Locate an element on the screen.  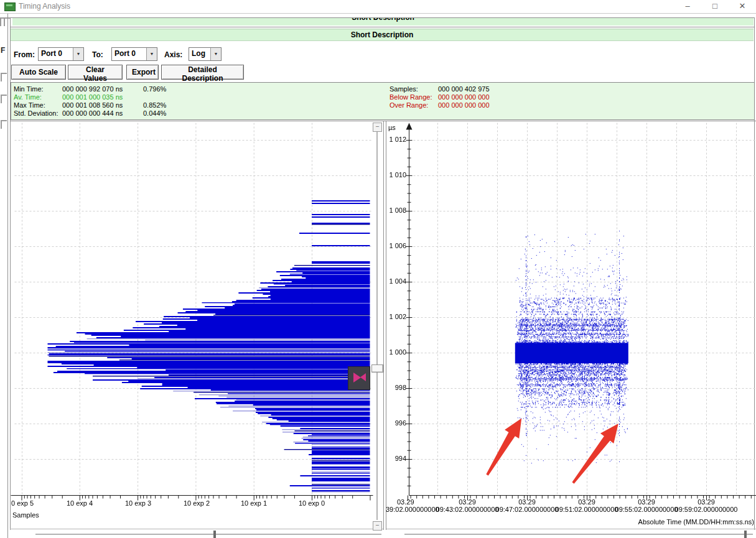
slider-up-button: ‒ is located at coordinates (377, 127).